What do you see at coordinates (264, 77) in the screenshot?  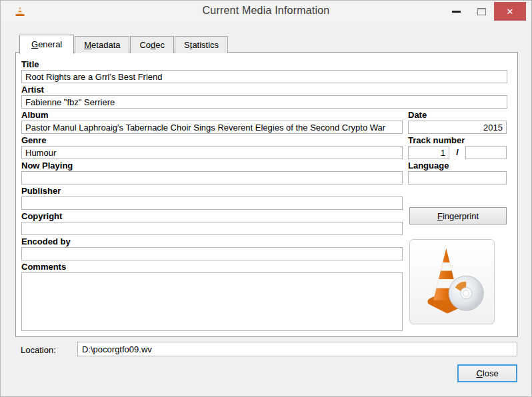 I see `title-input` at bounding box center [264, 77].